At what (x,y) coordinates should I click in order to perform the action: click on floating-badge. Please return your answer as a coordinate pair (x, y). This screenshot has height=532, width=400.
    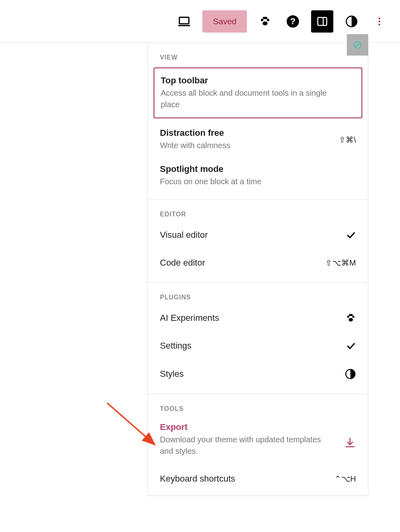
    Looking at the image, I should click on (358, 45).